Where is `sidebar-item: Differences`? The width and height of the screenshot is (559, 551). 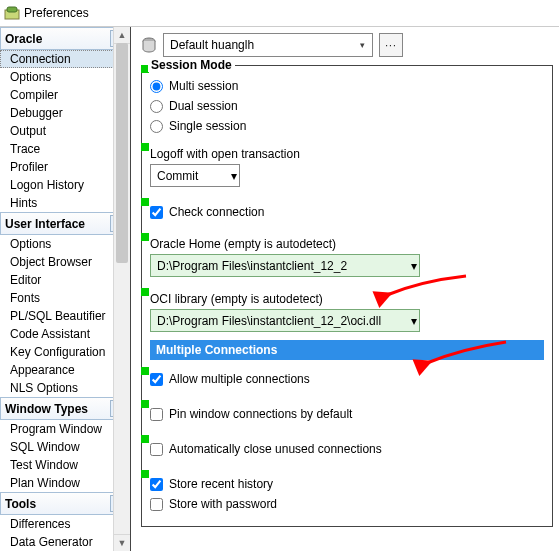
sidebar-item: Differences is located at coordinates (65, 524).